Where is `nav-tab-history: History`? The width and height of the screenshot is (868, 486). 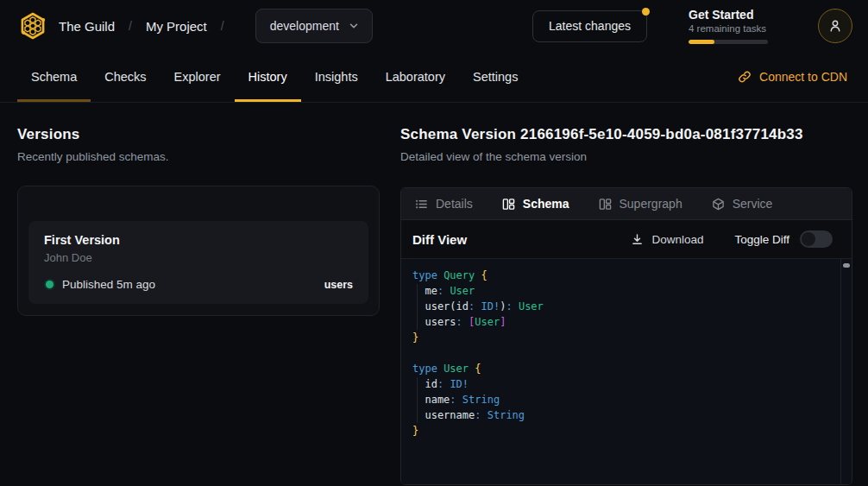
nav-tab-history: History is located at coordinates (267, 77).